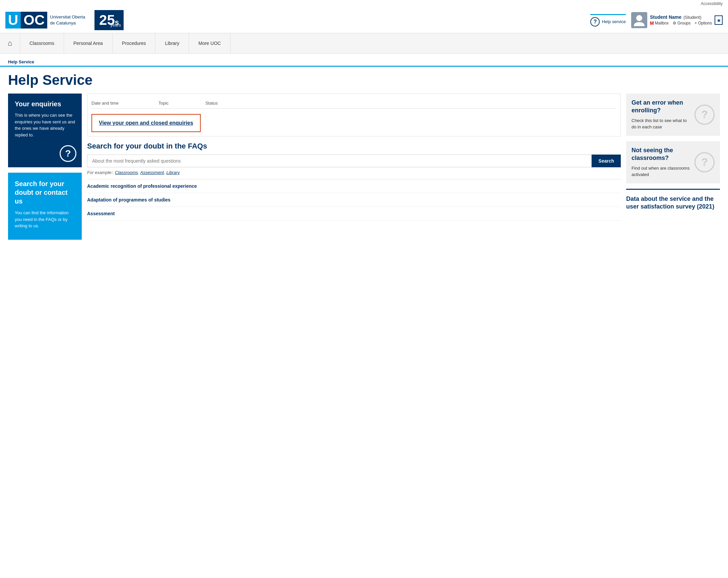 This screenshot has height=578, width=728. What do you see at coordinates (639, 20) in the screenshot?
I see `user-silhouette-icon` at bounding box center [639, 20].